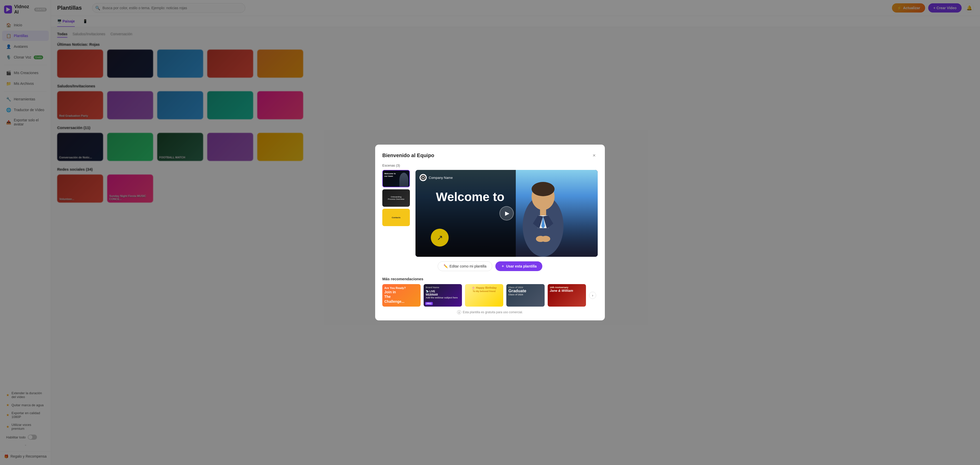  I want to click on modal-actions: ✏️ Editar como mi plantilla ＋ Usar esta …, so click(490, 266).